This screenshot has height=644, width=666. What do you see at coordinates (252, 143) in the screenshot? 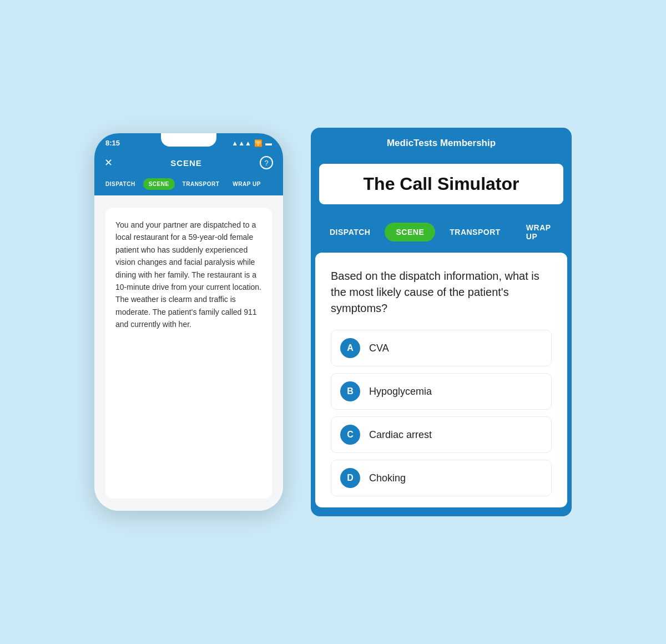
I see `phone-status-icons: ▲▲▲ 🛜 ▬` at bounding box center [252, 143].